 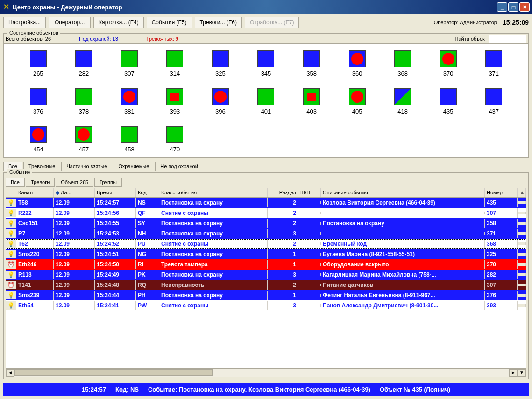 I want to click on object-393: 393, so click(x=175, y=102).